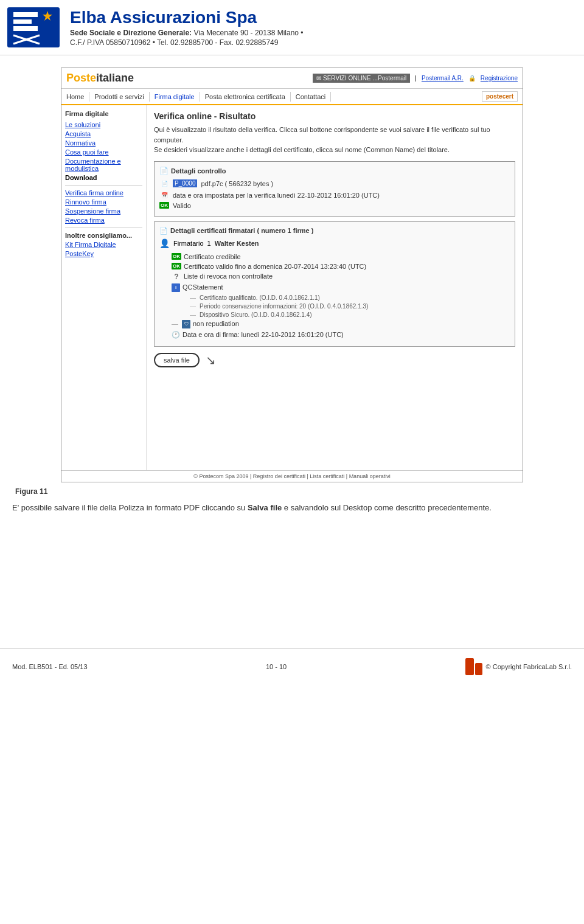 The image size is (584, 924). What do you see at coordinates (176, 360) in the screenshot?
I see `salva-file-button: salva file` at bounding box center [176, 360].